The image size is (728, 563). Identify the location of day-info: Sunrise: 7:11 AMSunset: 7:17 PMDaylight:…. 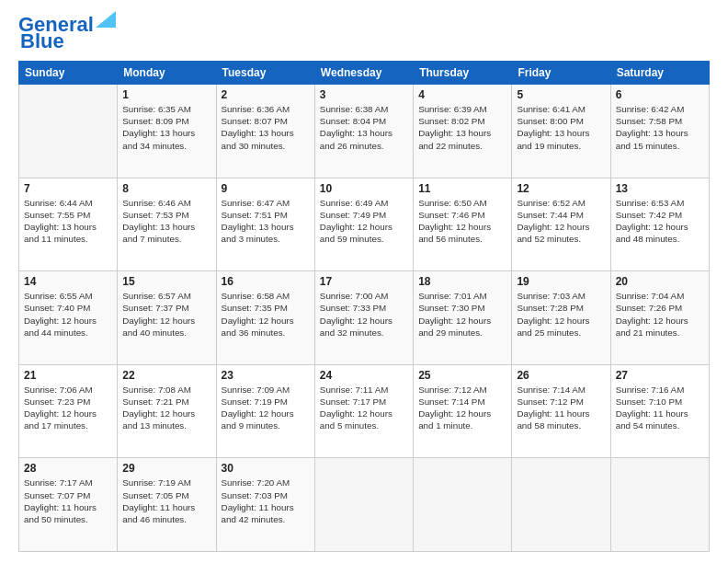
(364, 408).